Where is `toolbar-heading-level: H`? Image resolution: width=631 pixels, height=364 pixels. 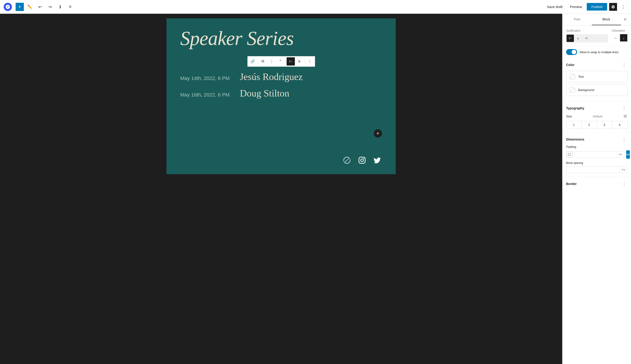 toolbar-heading-level: H is located at coordinates (263, 62).